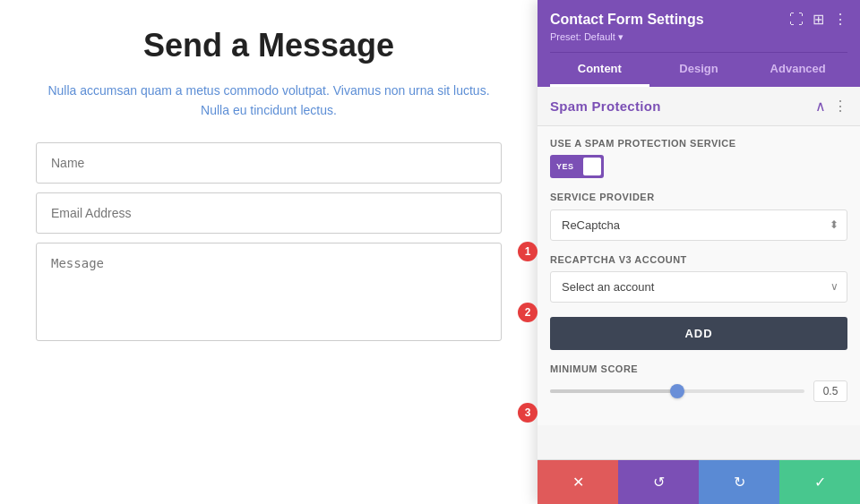 This screenshot has height=504, width=860. Describe the element at coordinates (820, 482) in the screenshot. I see `save-button: ✓` at that location.